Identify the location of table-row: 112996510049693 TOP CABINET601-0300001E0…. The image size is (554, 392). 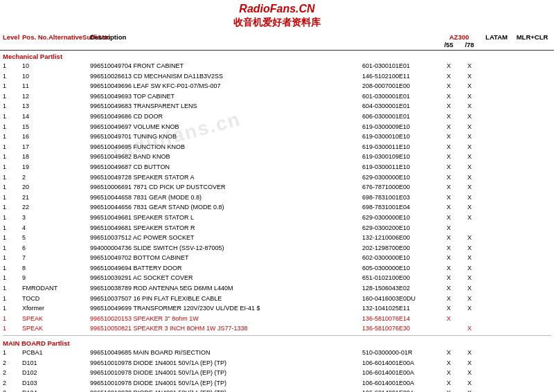
(277, 97).